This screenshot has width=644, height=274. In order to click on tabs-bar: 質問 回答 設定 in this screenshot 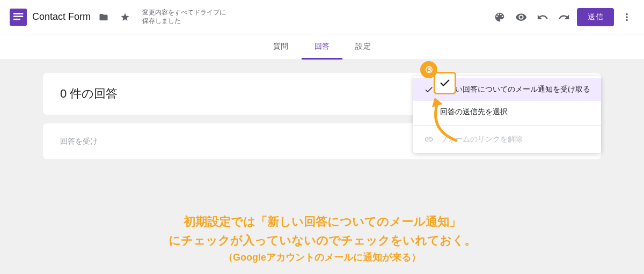, I will do `click(322, 47)`.